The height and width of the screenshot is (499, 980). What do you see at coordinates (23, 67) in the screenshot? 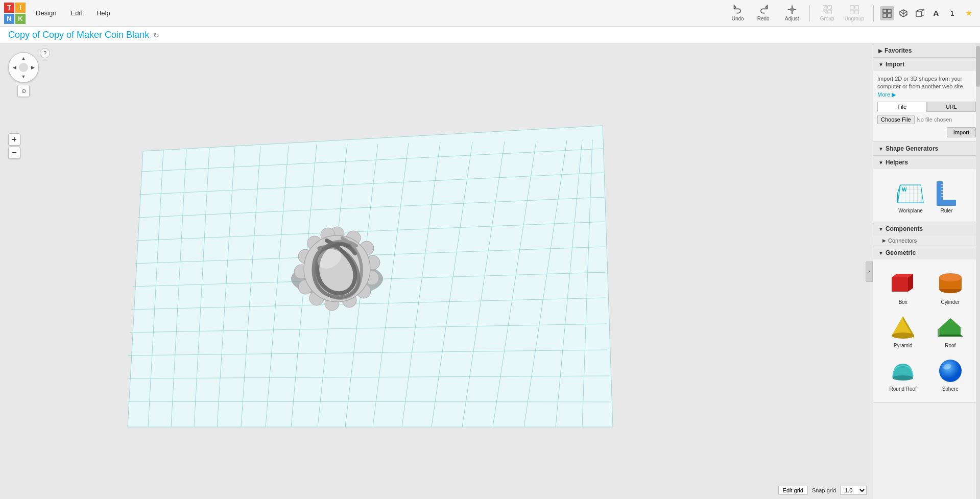
I see `nav-center` at bounding box center [23, 67].